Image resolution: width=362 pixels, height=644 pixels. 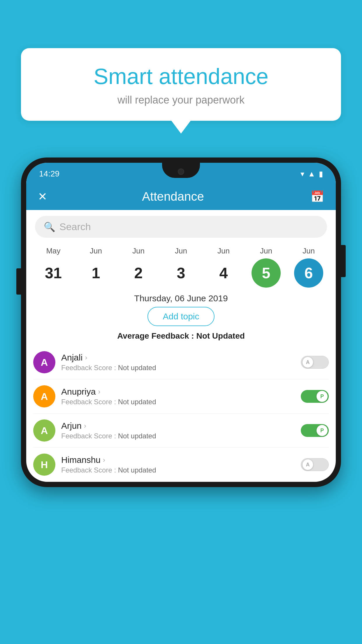 I want to click on battery-icon: ▮, so click(x=321, y=174).